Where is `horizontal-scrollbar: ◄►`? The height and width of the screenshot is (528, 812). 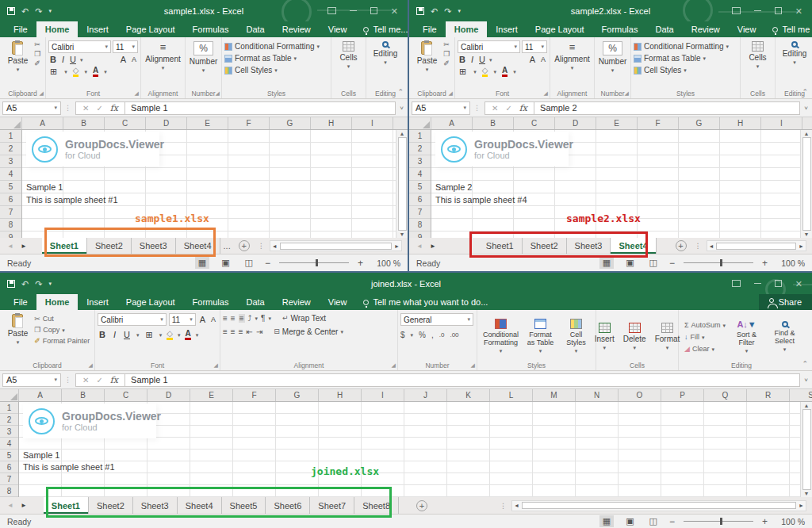
horizontal-scrollbar: ◄► is located at coordinates (659, 506).